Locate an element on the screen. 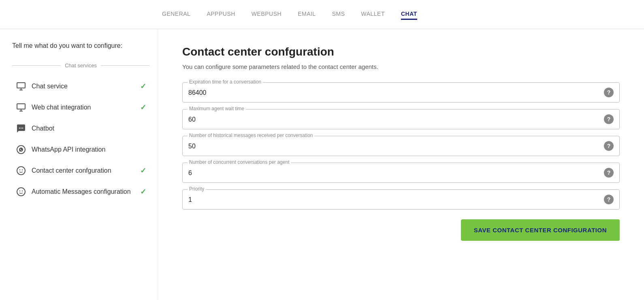 This screenshot has height=300, width=644. field-input-concurrent-conversations is located at coordinates (401, 173).